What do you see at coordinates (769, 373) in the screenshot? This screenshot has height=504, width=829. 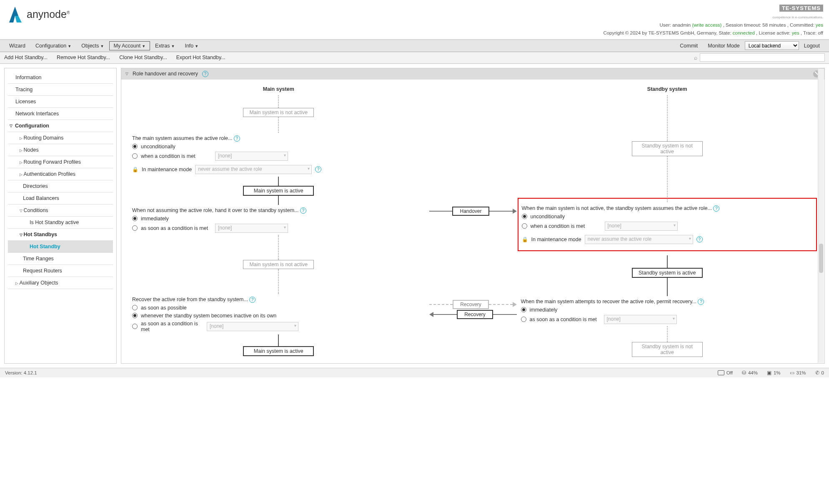 I see `cpu-icon: ▣` at bounding box center [769, 373].